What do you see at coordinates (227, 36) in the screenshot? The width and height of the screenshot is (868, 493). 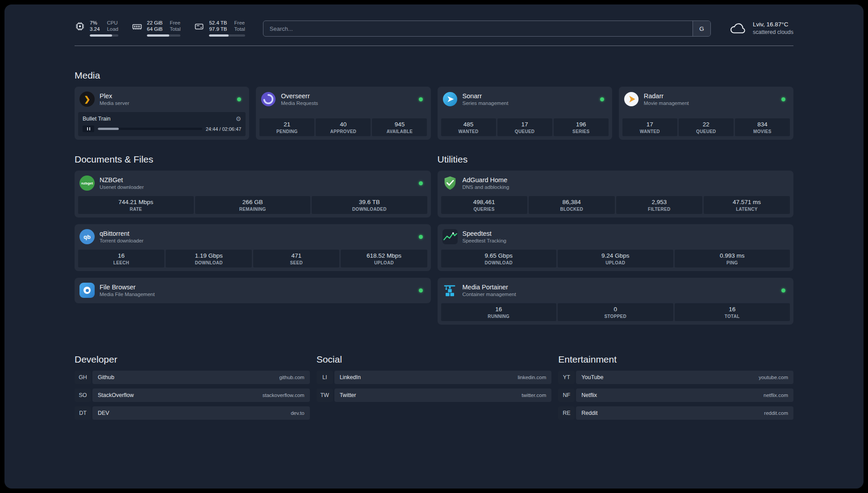 I see `disk-progress-bar` at bounding box center [227, 36].